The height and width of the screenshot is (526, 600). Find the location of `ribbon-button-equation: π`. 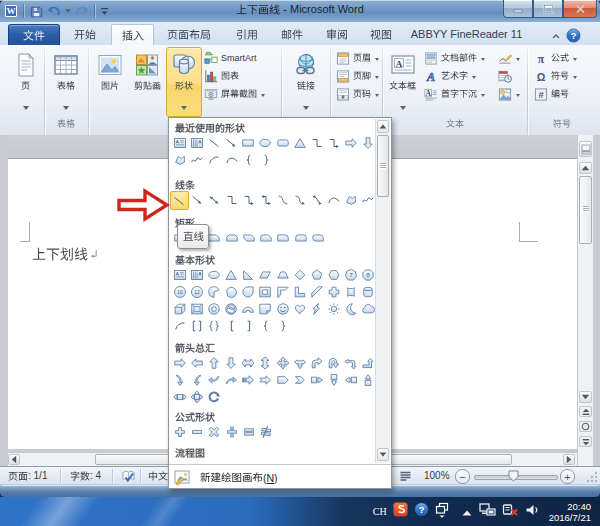

ribbon-button-equation: π is located at coordinates (556, 58).